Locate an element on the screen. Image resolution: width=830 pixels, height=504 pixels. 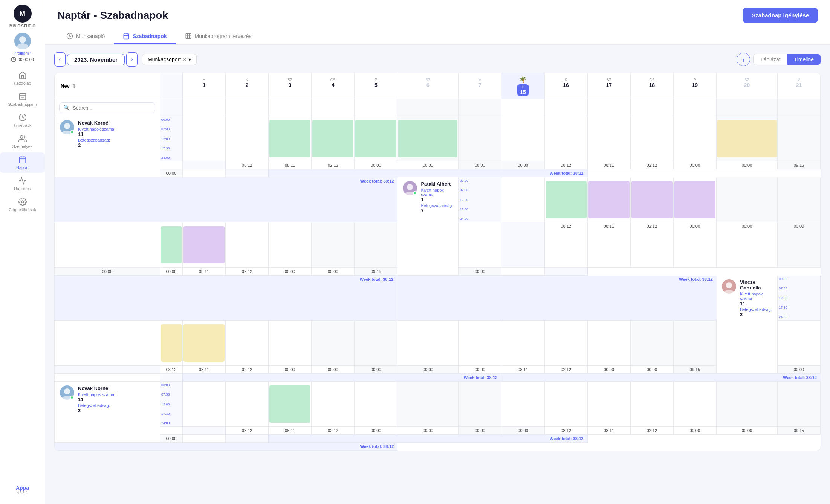
sidebar-item-cegbeallitasok: Cégbeállítások is located at coordinates (23, 205).